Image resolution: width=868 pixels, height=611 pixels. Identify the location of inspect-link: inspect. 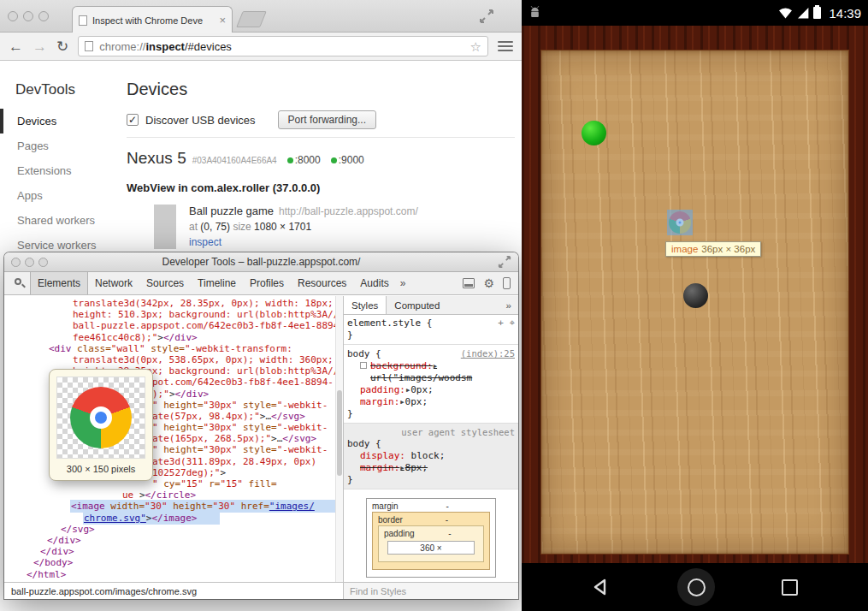
(304, 242).